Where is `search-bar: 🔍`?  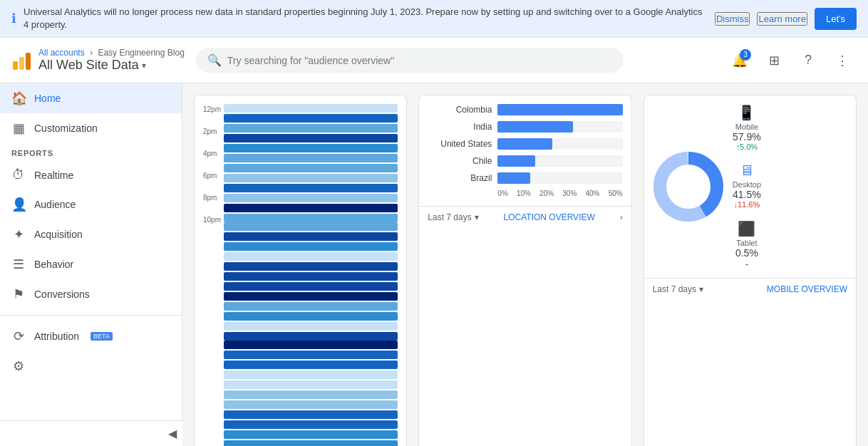 search-bar: 🔍 is located at coordinates (410, 60).